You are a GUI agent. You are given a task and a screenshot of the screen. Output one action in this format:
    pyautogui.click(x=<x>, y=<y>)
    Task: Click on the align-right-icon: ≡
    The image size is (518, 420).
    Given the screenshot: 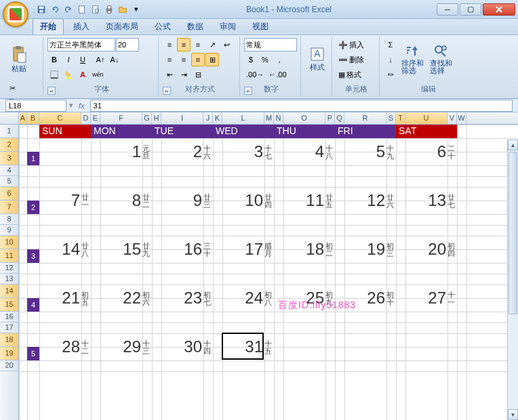 What is the action you would take?
    pyautogui.click(x=198, y=60)
    